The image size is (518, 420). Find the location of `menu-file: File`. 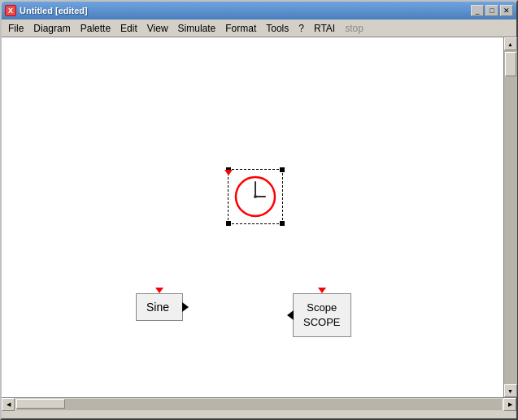

menu-file: File is located at coordinates (16, 28).